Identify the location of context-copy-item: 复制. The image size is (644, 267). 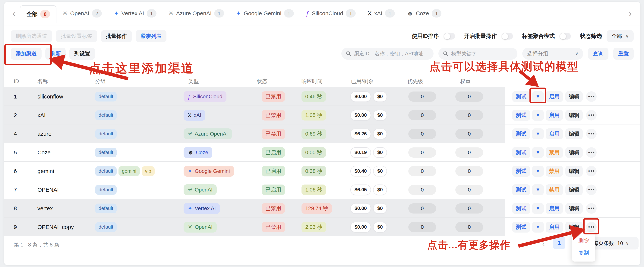
(584, 253).